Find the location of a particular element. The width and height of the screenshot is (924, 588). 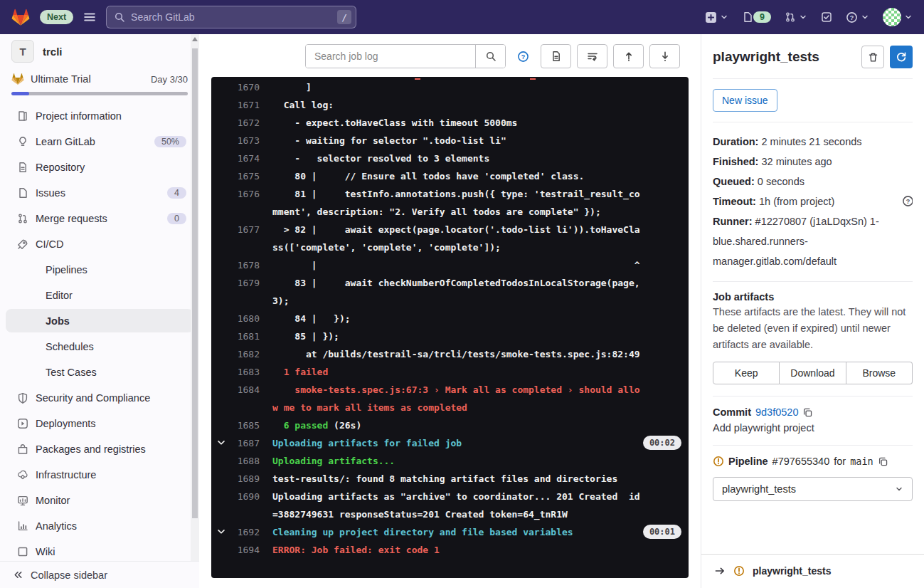

sidebar-item-analytics: Analytics is located at coordinates (100, 525).